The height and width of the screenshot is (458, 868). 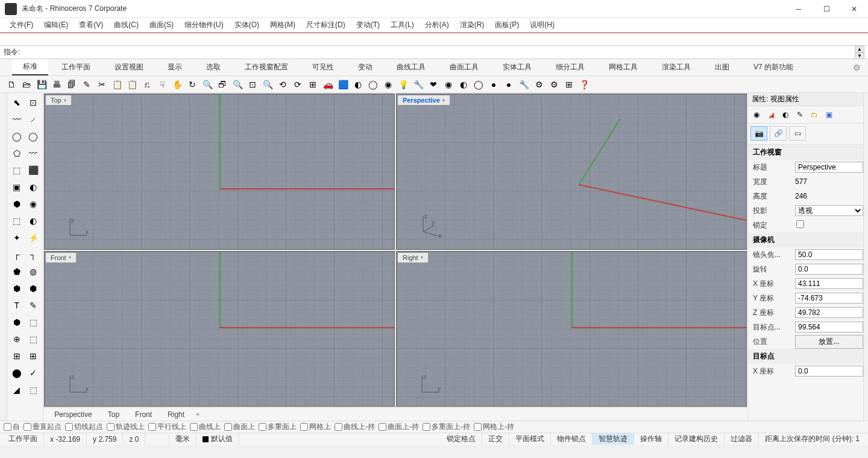 I want to click on status-toggle: 记录建构历史, so click(x=697, y=439).